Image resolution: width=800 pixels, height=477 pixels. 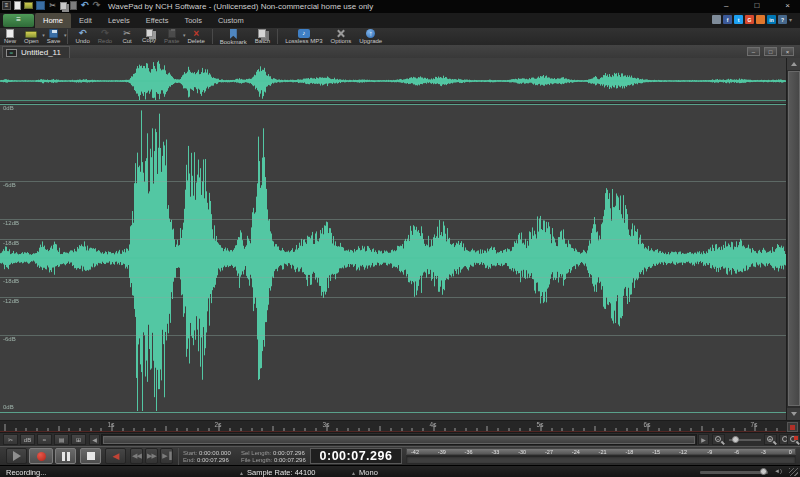 What do you see at coordinates (116, 456) in the screenshot?
I see `go-to-start-button: ◀` at bounding box center [116, 456].